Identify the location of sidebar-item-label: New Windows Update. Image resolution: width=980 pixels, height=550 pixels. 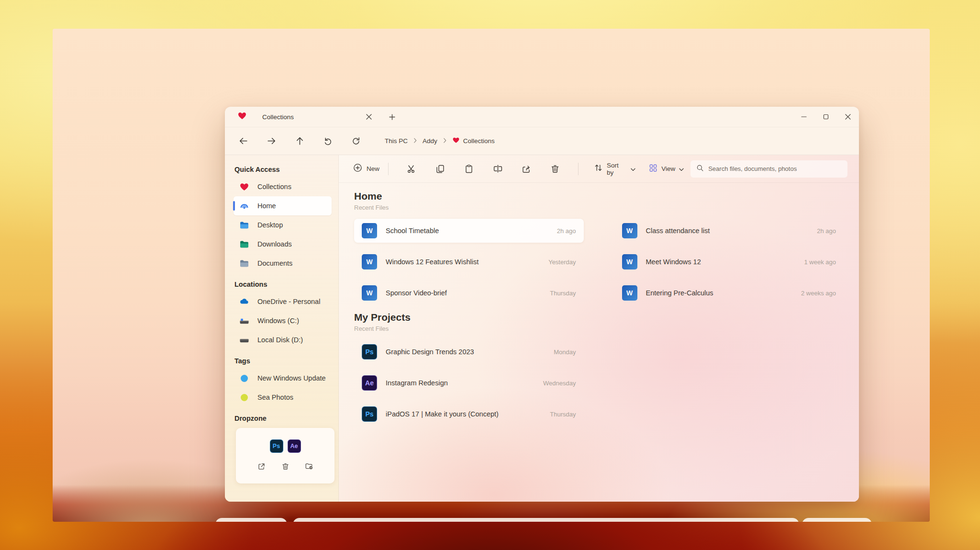
(292, 378).